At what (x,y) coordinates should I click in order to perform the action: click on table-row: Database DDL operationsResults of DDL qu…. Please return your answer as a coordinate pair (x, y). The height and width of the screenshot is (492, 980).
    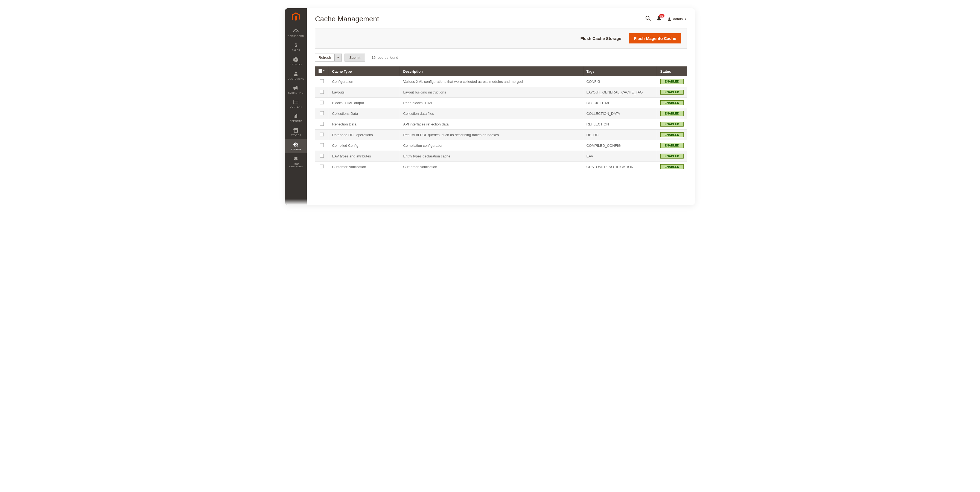
    Looking at the image, I should click on (501, 135).